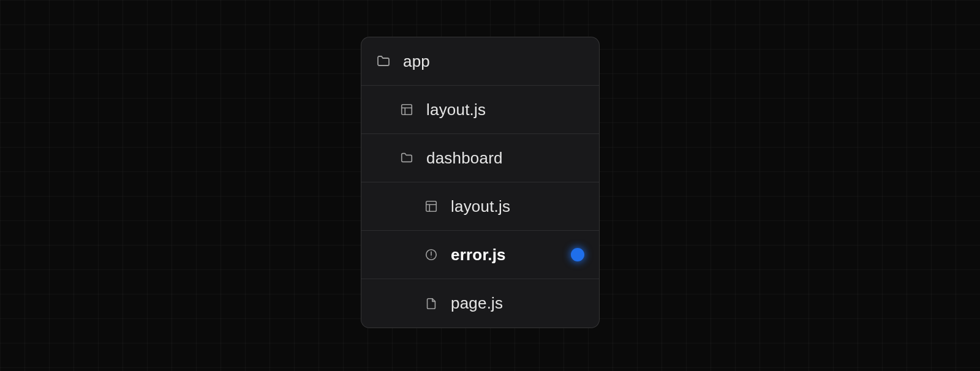 This screenshot has width=980, height=371. What do you see at coordinates (431, 304) in the screenshot?
I see `page-icon` at bounding box center [431, 304].